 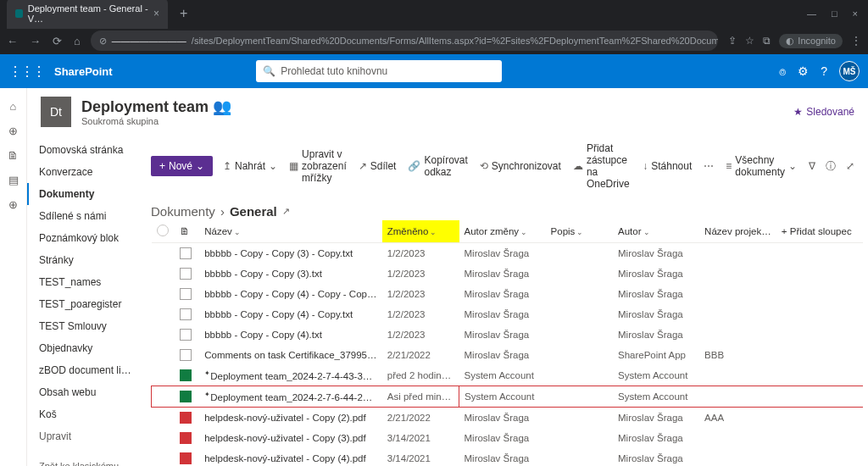 I want to click on nav-item: Koš, so click(x=86, y=414).